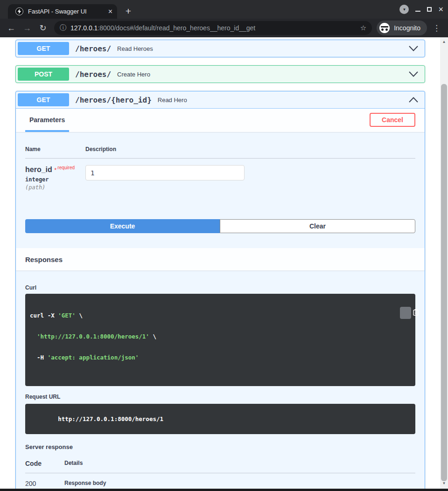 The height and width of the screenshot is (491, 448). What do you see at coordinates (215, 315) in the screenshot?
I see `curl-line: curl -X 'GET' \` at bounding box center [215, 315].